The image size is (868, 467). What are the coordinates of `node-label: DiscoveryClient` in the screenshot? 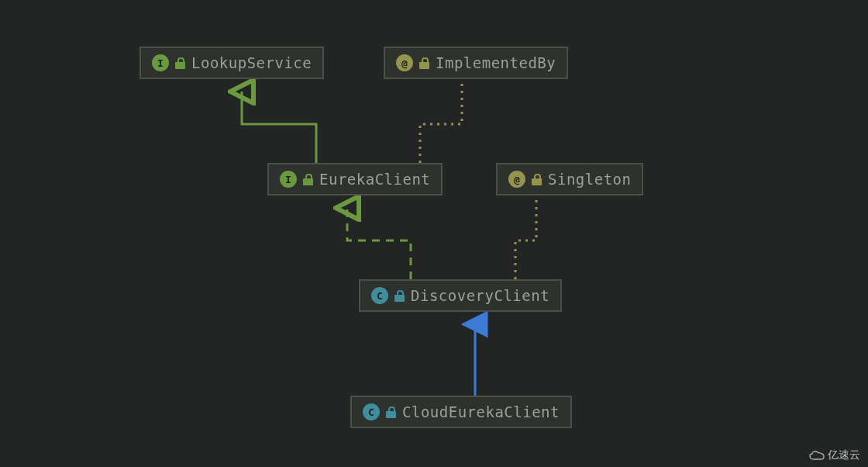 It's located at (480, 296).